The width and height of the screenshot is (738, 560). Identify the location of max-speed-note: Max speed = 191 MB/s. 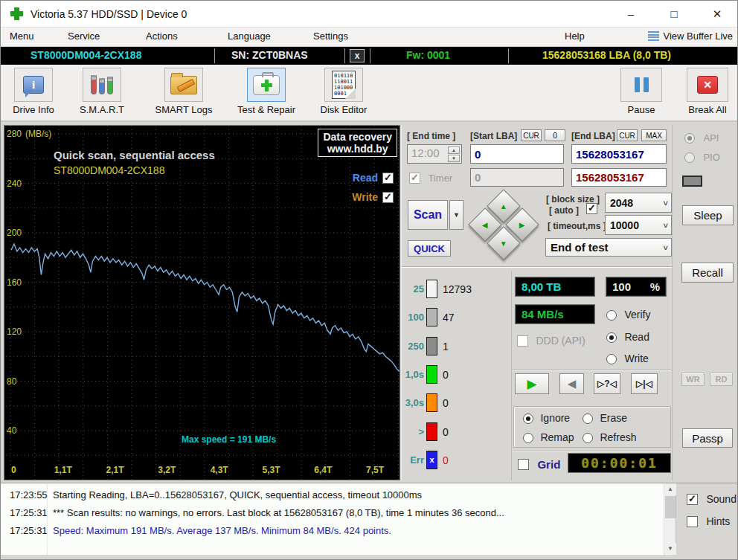
(229, 440).